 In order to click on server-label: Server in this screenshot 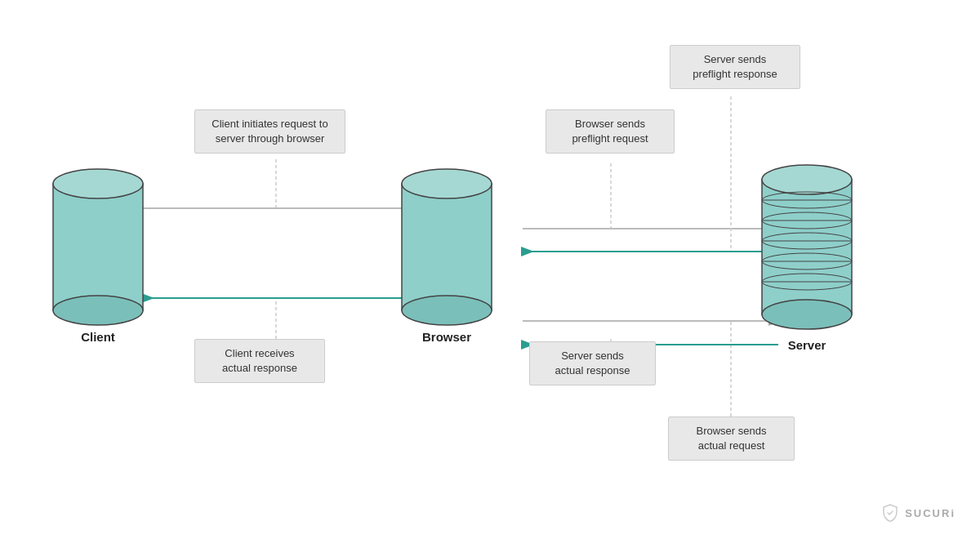, I will do `click(807, 345)`.